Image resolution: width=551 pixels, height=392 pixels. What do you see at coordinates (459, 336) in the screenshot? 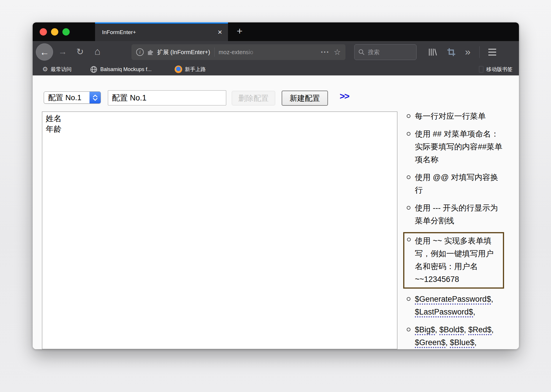
I see `tip-item: $Big$, $Bold$, $Red$, $Green$, $Blue$,` at bounding box center [459, 336].